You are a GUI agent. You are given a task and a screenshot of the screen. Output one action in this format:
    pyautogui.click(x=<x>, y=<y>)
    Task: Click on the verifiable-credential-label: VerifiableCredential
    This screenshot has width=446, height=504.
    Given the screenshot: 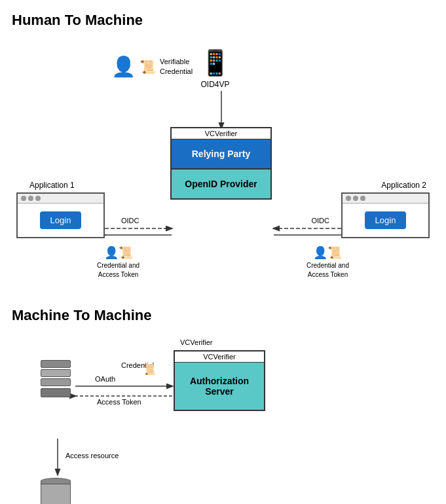 What is the action you would take?
    pyautogui.click(x=176, y=67)
    